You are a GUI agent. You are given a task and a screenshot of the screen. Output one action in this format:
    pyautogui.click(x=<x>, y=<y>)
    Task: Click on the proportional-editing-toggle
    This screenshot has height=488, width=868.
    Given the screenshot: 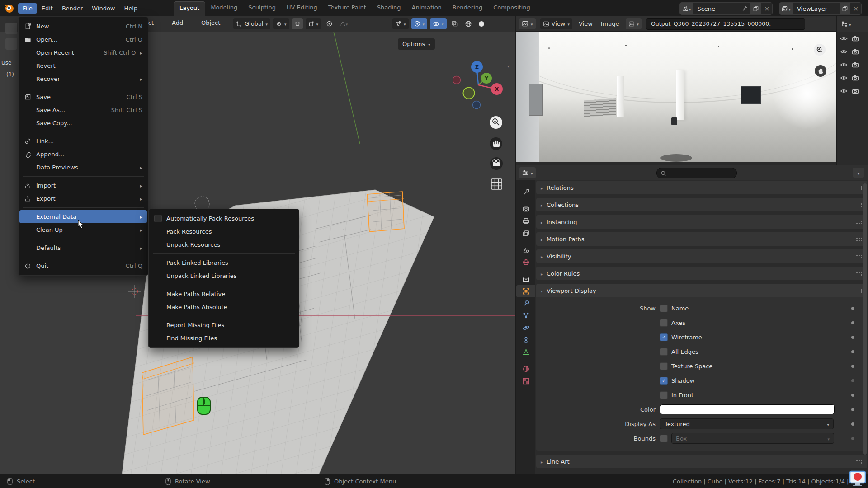 What is the action you would take?
    pyautogui.click(x=329, y=23)
    